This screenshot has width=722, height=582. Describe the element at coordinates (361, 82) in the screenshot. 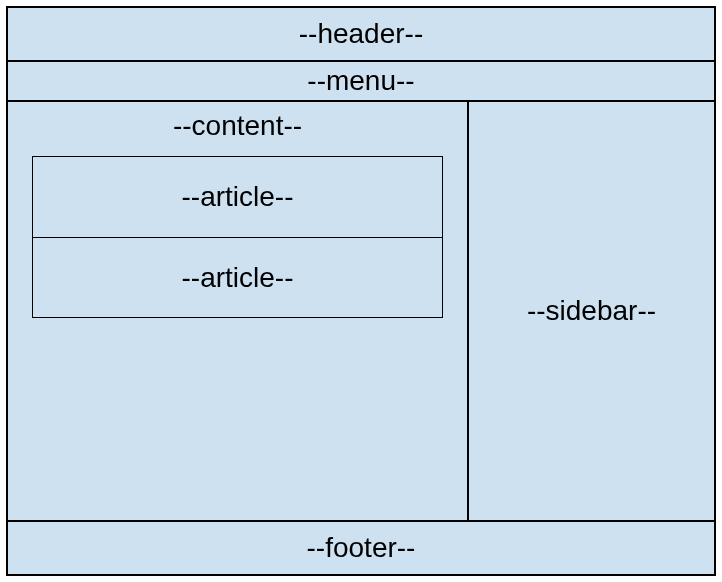

I see `menu-region: --menu--` at that location.